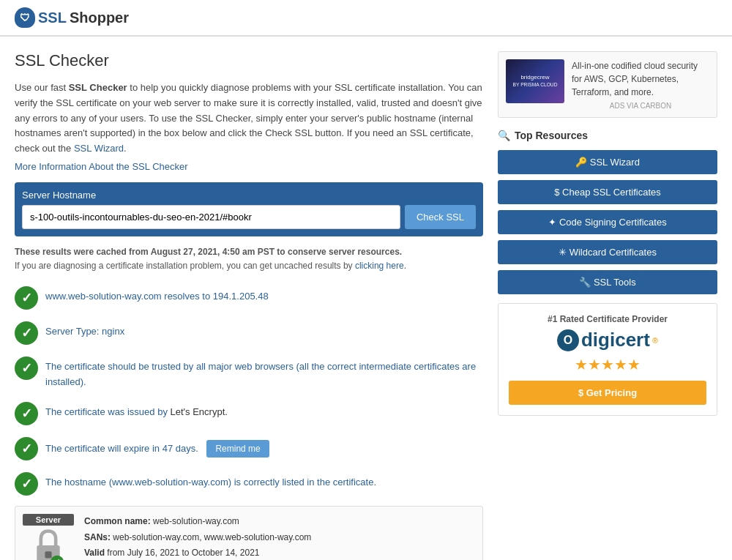  I want to click on result-text-4: The certificate was issued by Let's Encr…, so click(136, 410).